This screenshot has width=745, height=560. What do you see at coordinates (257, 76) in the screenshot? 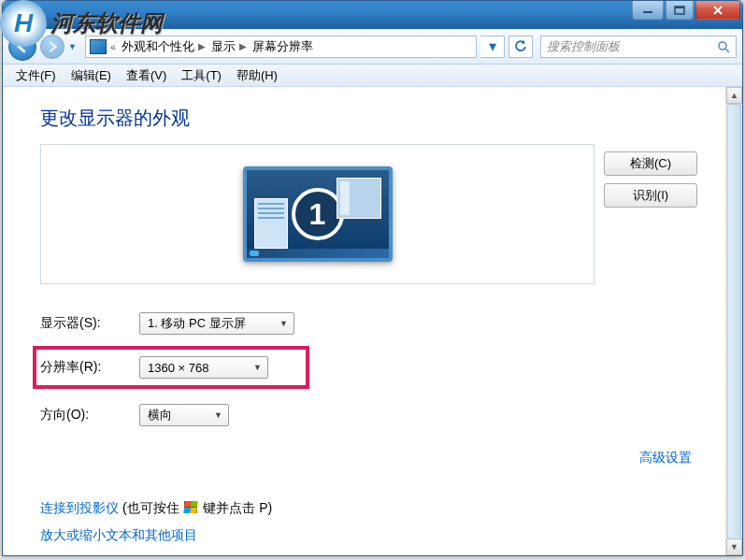
I see `menu-help: 帮助(H)` at bounding box center [257, 76].